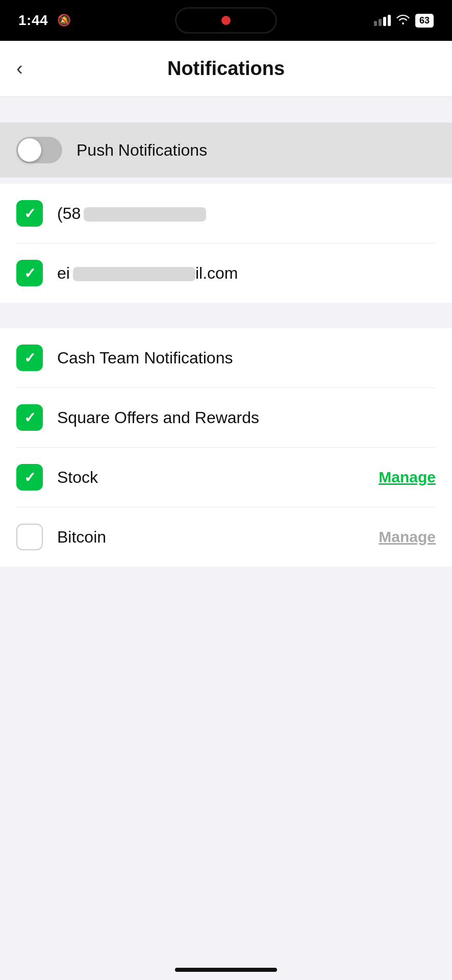 Image resolution: width=452 pixels, height=980 pixels. Describe the element at coordinates (30, 418) in the screenshot. I see `square-offers-checkbox: ✓` at that location.